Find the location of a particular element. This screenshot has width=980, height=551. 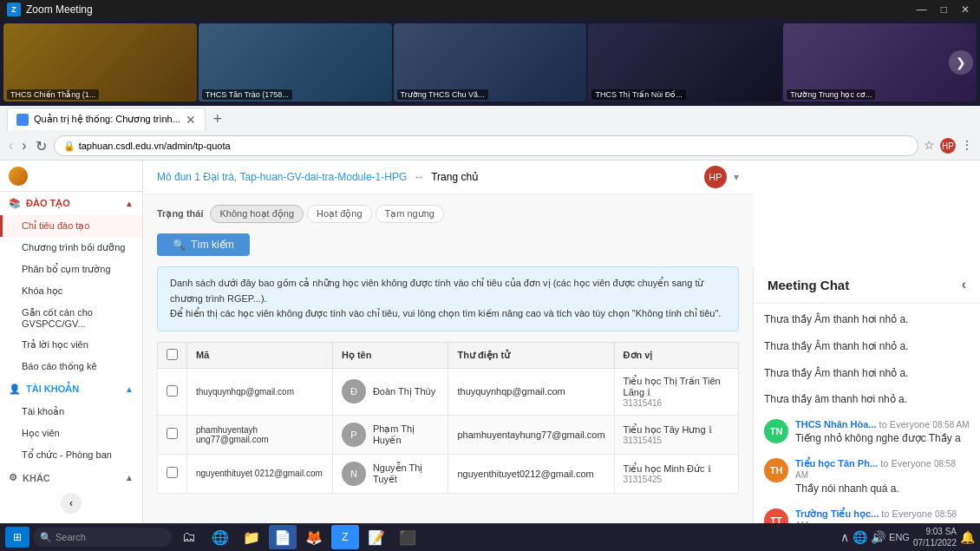

back-btn: ‹ is located at coordinates (10, 146).